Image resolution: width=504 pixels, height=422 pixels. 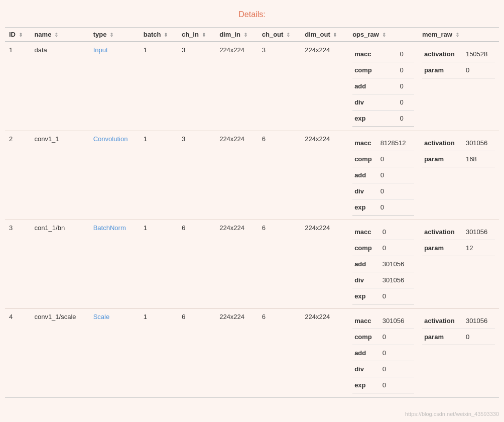 What do you see at coordinates (459, 354) in the screenshot?
I see `cell-mem_raw: activation301056param0` at bounding box center [459, 354].